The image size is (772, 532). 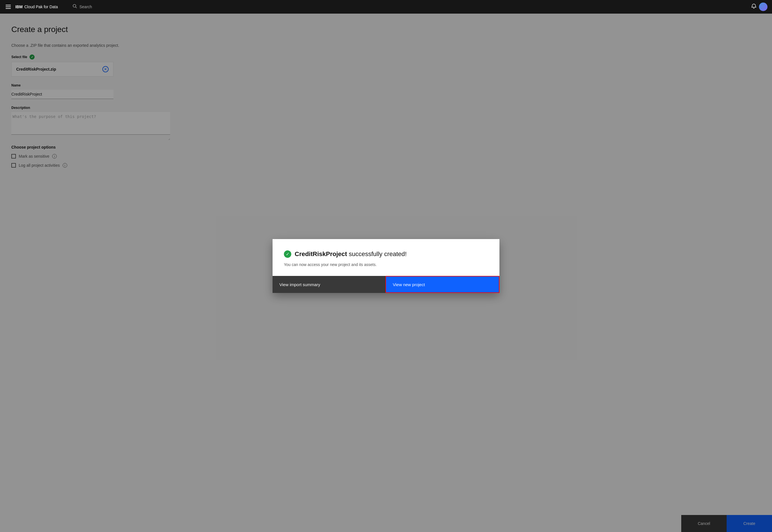 What do you see at coordinates (329, 285) in the screenshot?
I see `view-import-summary-button: View import summary` at bounding box center [329, 285].